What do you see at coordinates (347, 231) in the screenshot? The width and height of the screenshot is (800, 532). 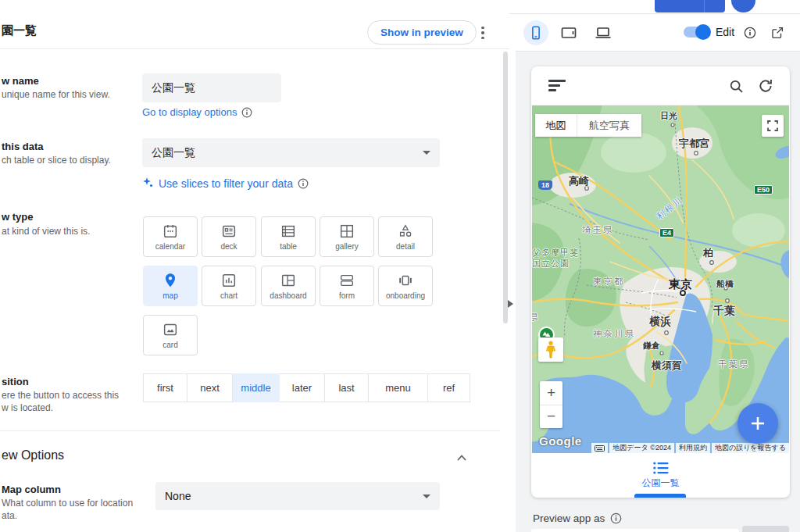 I see `gallery-icon` at bounding box center [347, 231].